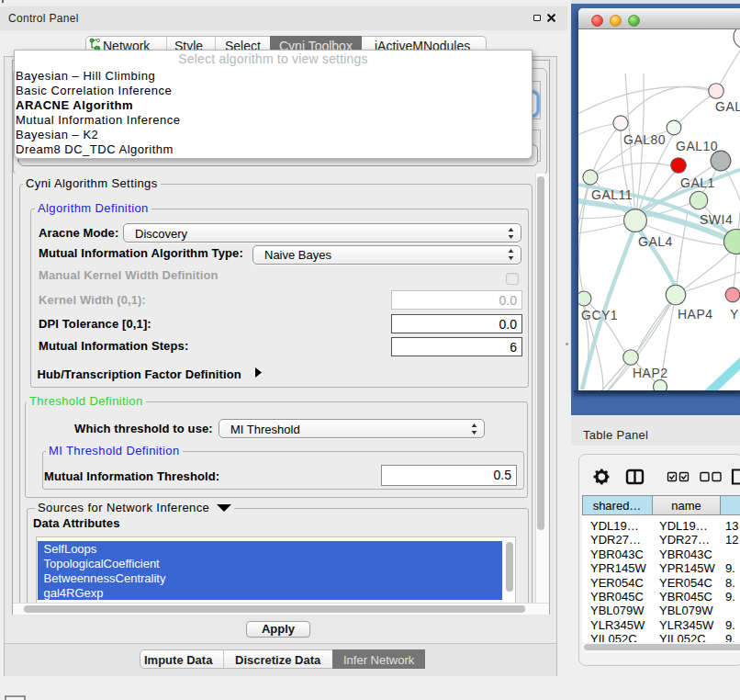 This screenshot has width=740, height=700. Describe the element at coordinates (696, 314) in the screenshot. I see `svg-text: HAP4` at that location.